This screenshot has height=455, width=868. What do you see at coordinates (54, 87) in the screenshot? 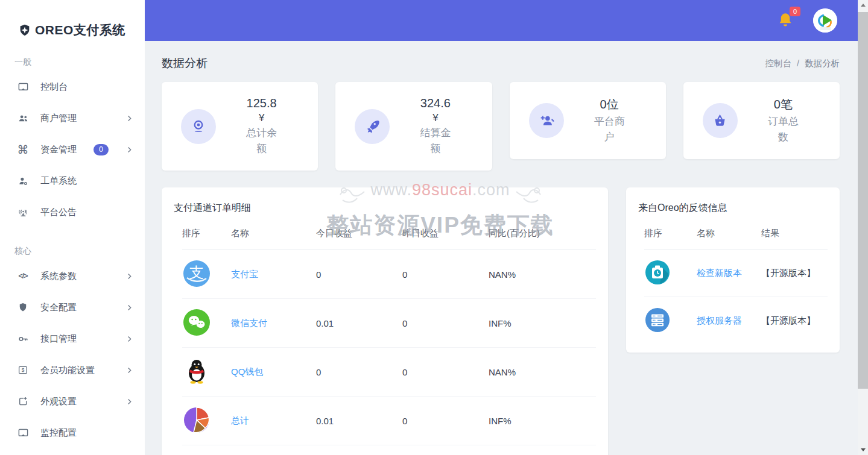
I see `sidebar-item-label: 控制台` at bounding box center [54, 87].